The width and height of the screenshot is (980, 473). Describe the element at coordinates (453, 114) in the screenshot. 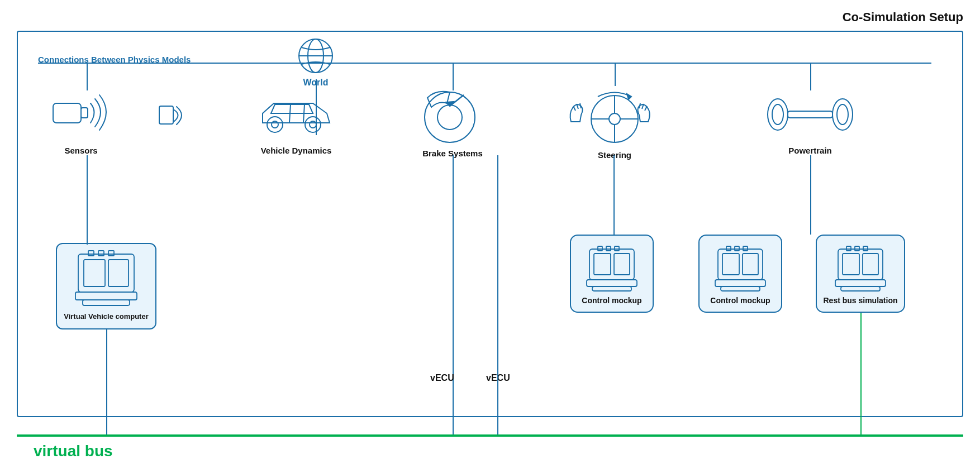

I see `brake-systems-icon` at that location.